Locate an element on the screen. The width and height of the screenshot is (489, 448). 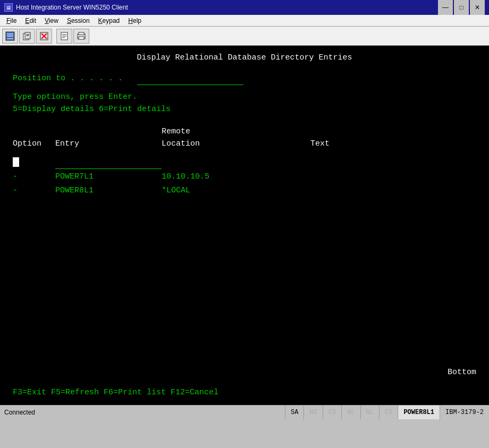
instructions-line2: 5=Display details 6=Print details is located at coordinates (244, 109).